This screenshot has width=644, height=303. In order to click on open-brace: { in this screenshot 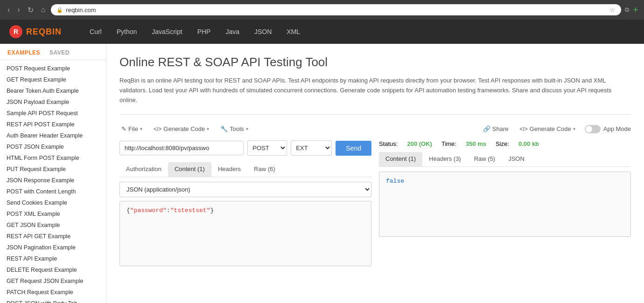, I will do `click(128, 211)`.